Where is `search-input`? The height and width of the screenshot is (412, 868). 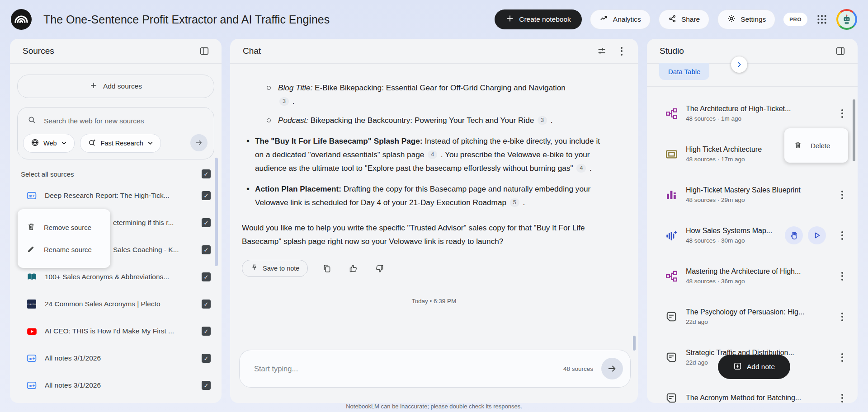 search-input is located at coordinates (126, 121).